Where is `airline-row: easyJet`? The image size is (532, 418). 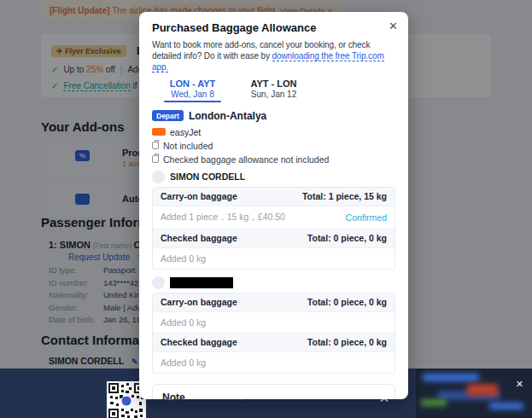
airline-row: easyJet is located at coordinates (273, 132).